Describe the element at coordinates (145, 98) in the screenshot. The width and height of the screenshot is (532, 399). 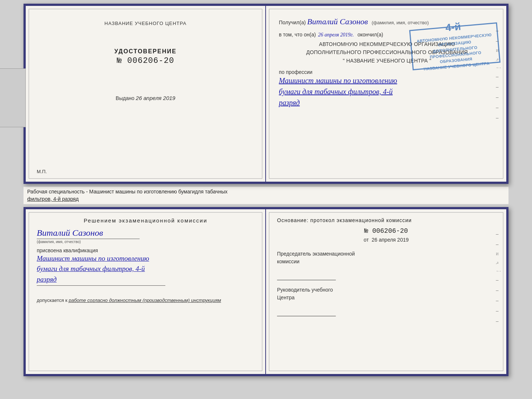
I see `issued-line: Выдано 26 апреля 2019` at that location.